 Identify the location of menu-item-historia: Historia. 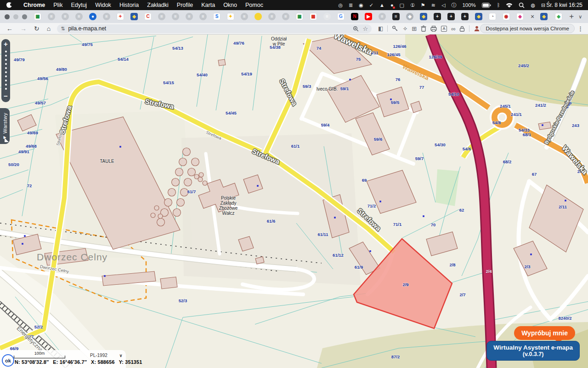
(129, 5).